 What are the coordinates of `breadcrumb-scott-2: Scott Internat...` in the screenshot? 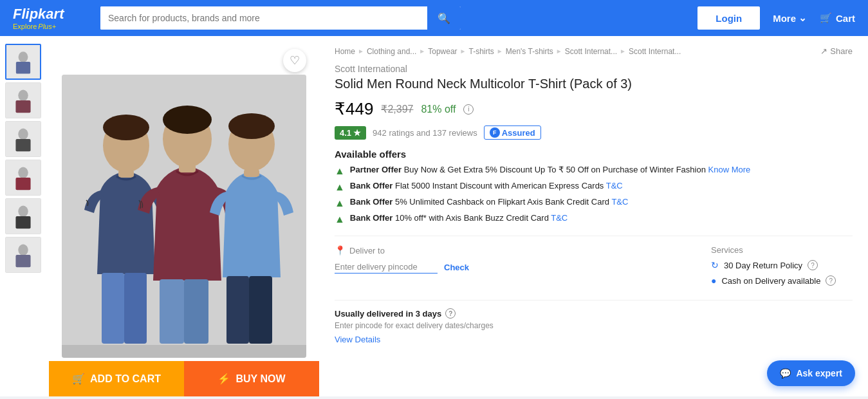 It's located at (655, 51).